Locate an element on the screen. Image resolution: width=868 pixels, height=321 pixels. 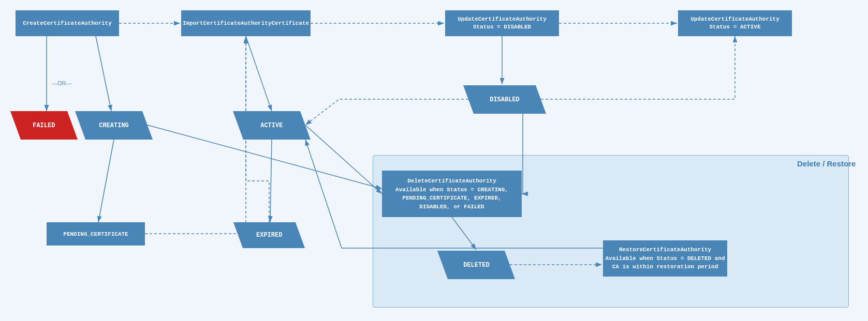
node-deleteCA: DeleteCertificateAuthority Available whe… is located at coordinates (452, 194).